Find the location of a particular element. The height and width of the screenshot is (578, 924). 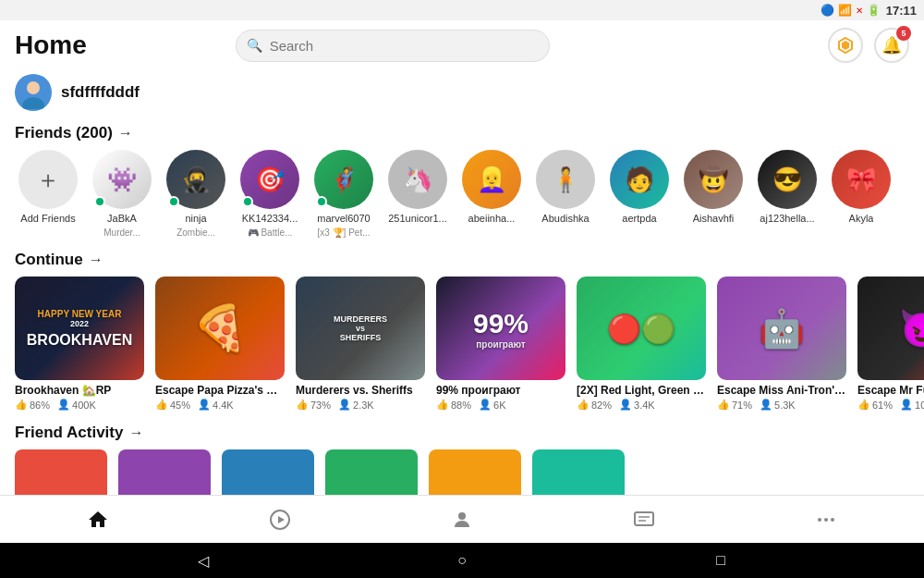

game-card: HAPPY NEW YEAR2022BROOKHAVEN Brookhaven … is located at coordinates (79, 344).